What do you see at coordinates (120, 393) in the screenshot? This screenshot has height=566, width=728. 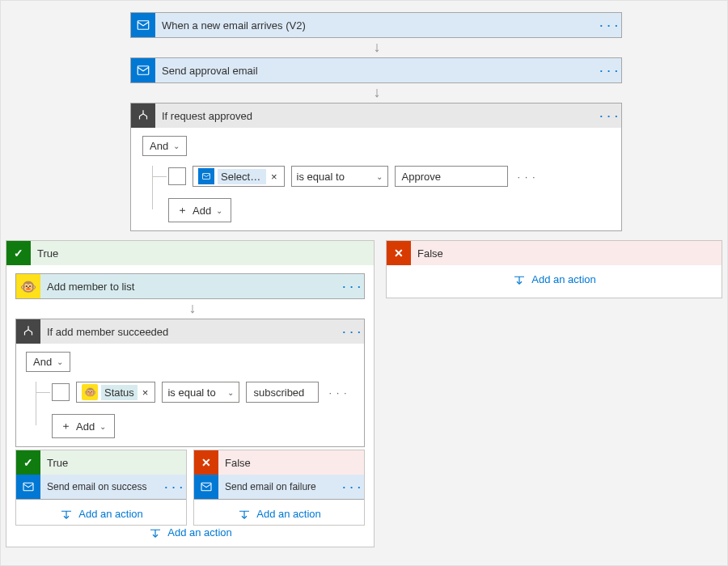 I see `token-label: Status` at bounding box center [120, 393].